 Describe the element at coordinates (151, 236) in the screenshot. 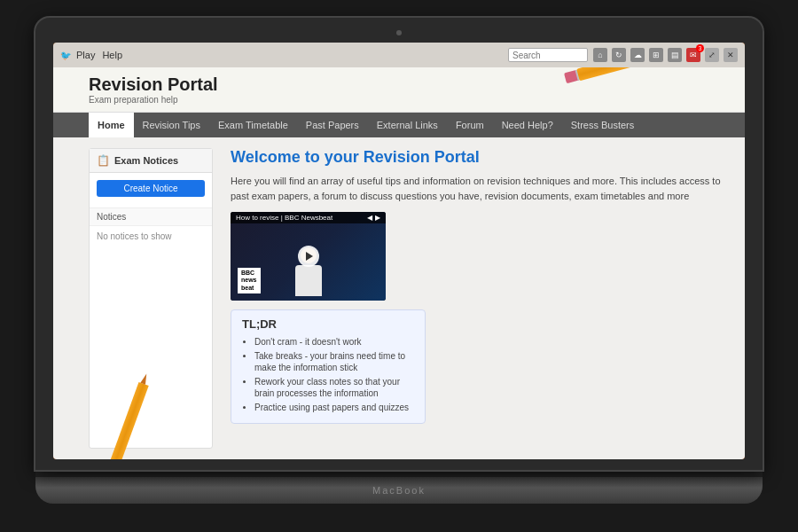

I see `no-notices-text: No notices to show` at that location.